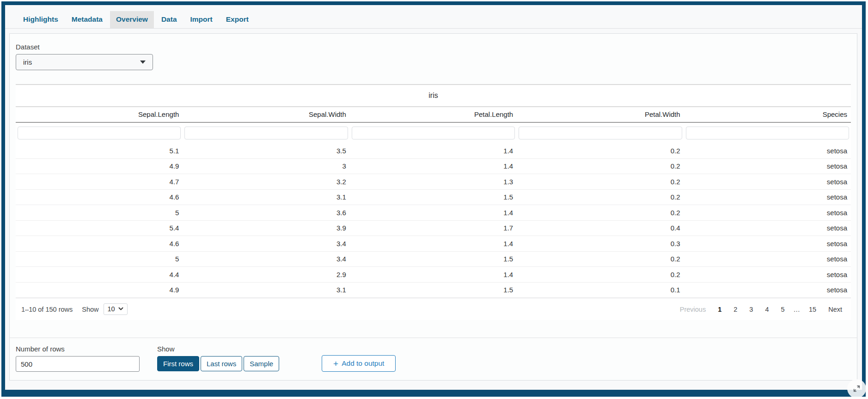  What do you see at coordinates (434, 96) in the screenshot?
I see `table-title: iris` at bounding box center [434, 96].